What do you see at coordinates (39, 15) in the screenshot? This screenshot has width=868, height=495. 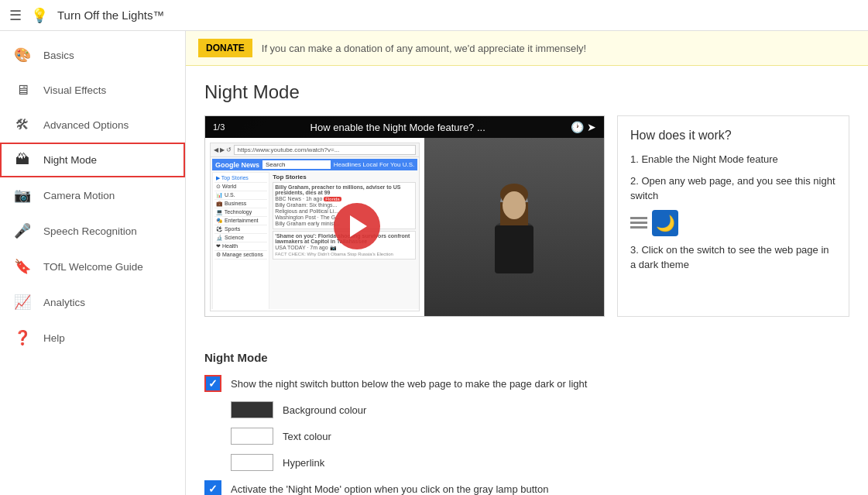 I see `lamp-icon: 💡` at bounding box center [39, 15].